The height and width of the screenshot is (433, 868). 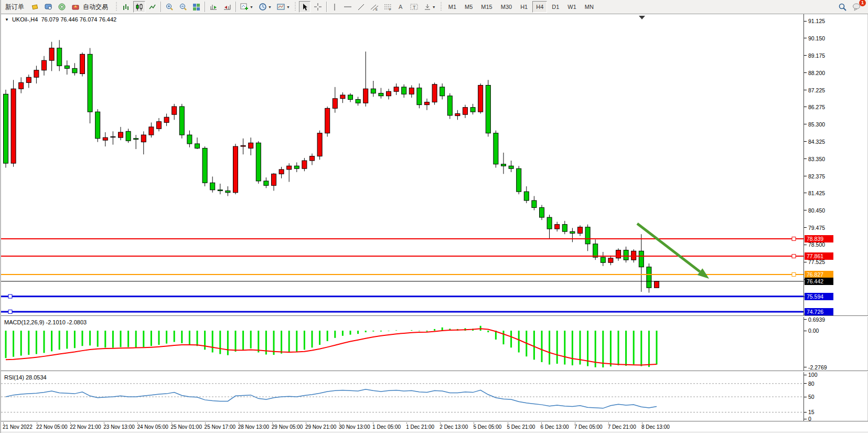 What do you see at coordinates (857, 7) in the screenshot?
I see `notifications-button: 1` at bounding box center [857, 7].